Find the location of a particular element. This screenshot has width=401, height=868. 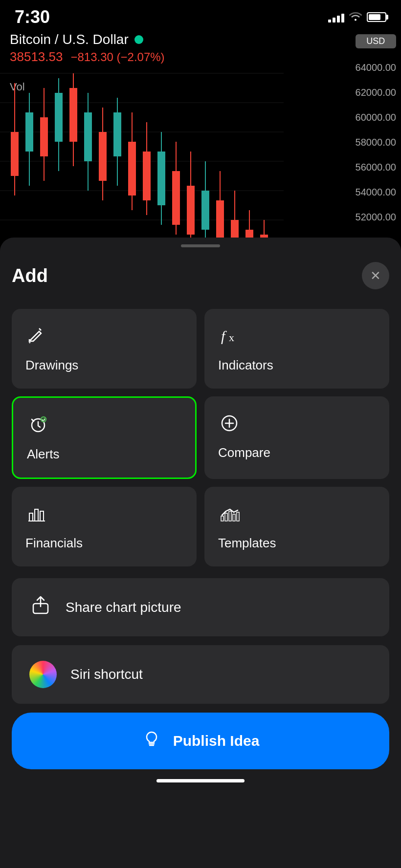

price-scale: USD 64000.00 62000.00 60000.00 58000.00 … is located at coordinates (376, 129).